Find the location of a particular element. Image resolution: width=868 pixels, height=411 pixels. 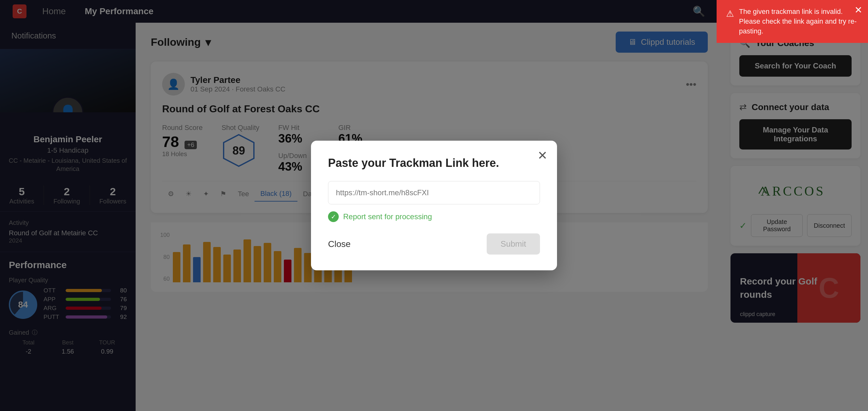

success-text: Report sent for processing is located at coordinates (388, 217).